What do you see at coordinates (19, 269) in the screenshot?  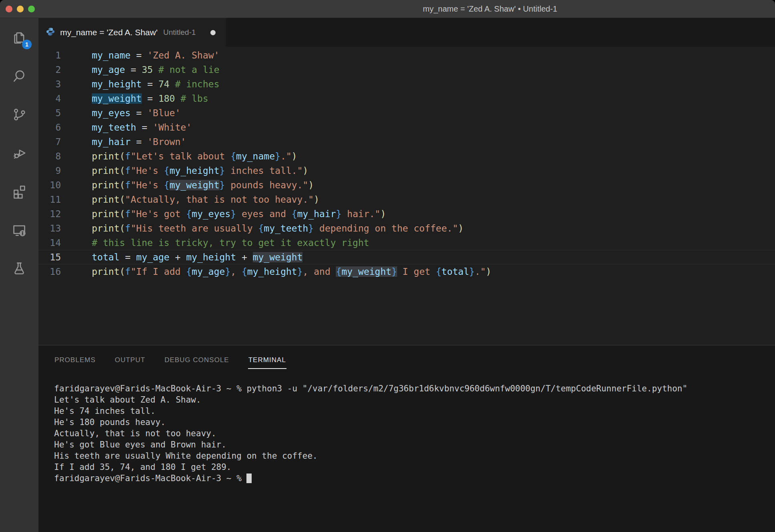 I see `sidebar-item-testing` at bounding box center [19, 269].